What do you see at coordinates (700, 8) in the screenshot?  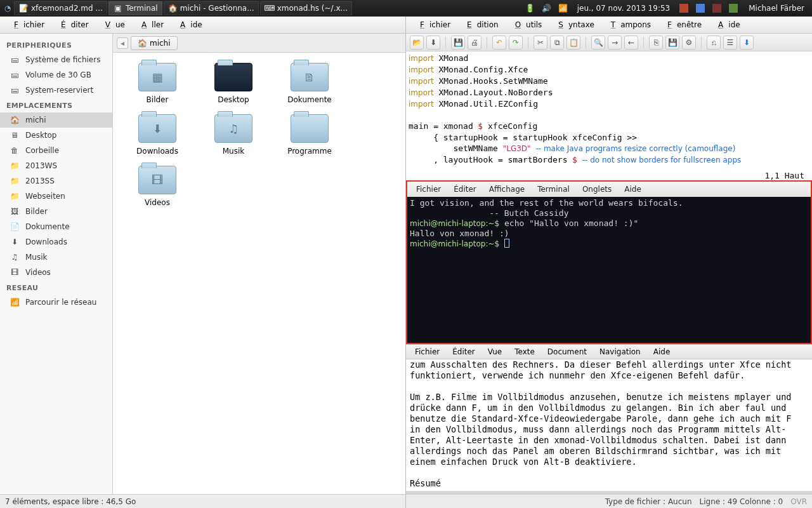 I see `app2-icon` at bounding box center [700, 8].